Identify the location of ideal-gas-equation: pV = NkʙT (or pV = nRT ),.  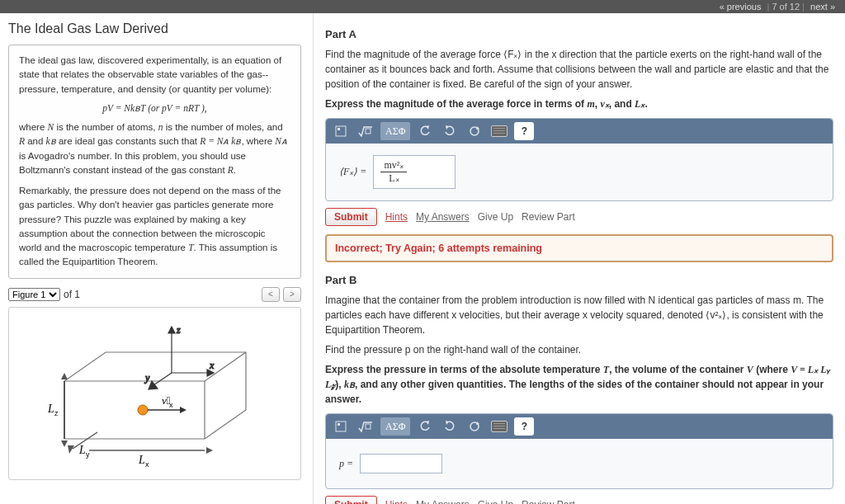
(155, 109).